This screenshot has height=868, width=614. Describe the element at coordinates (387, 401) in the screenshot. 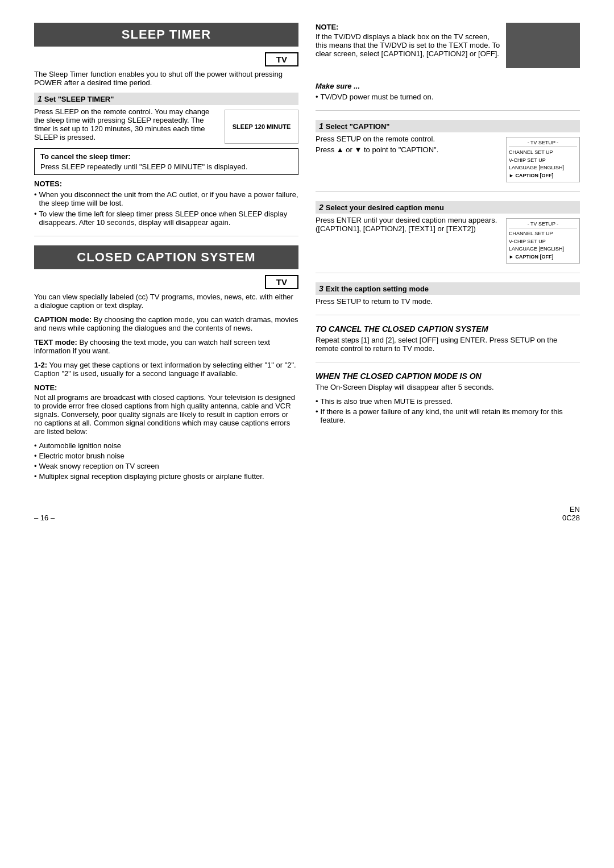

I see `when-bullet-text-1: This is also true when MUTE is pressed.` at that location.